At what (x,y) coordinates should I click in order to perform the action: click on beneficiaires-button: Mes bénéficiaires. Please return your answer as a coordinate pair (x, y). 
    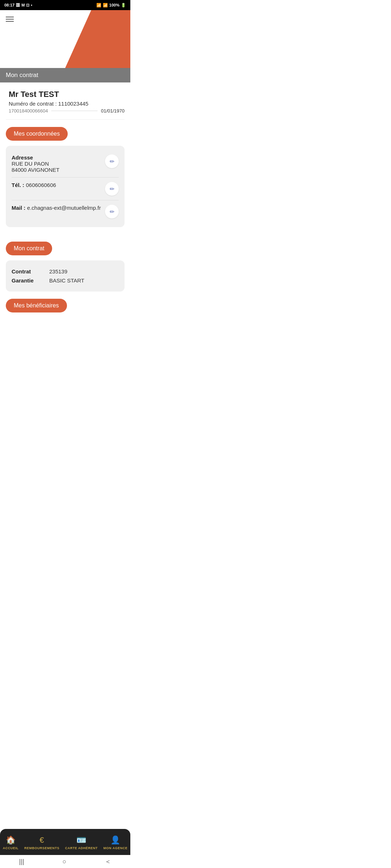
    Looking at the image, I should click on (36, 306).